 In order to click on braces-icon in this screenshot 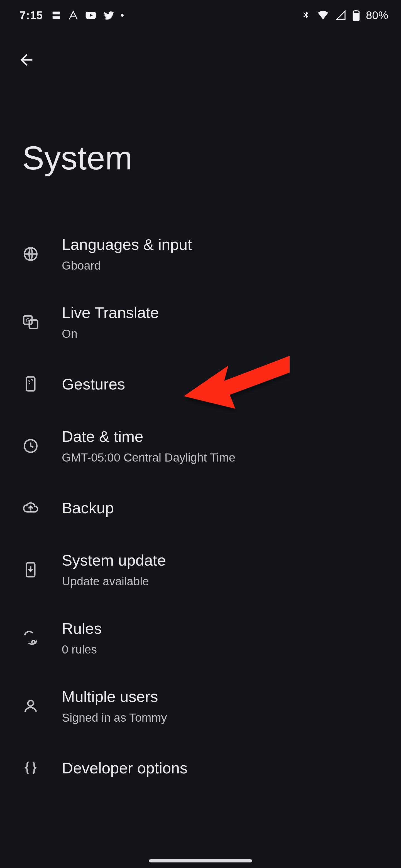, I will do `click(31, 768)`.